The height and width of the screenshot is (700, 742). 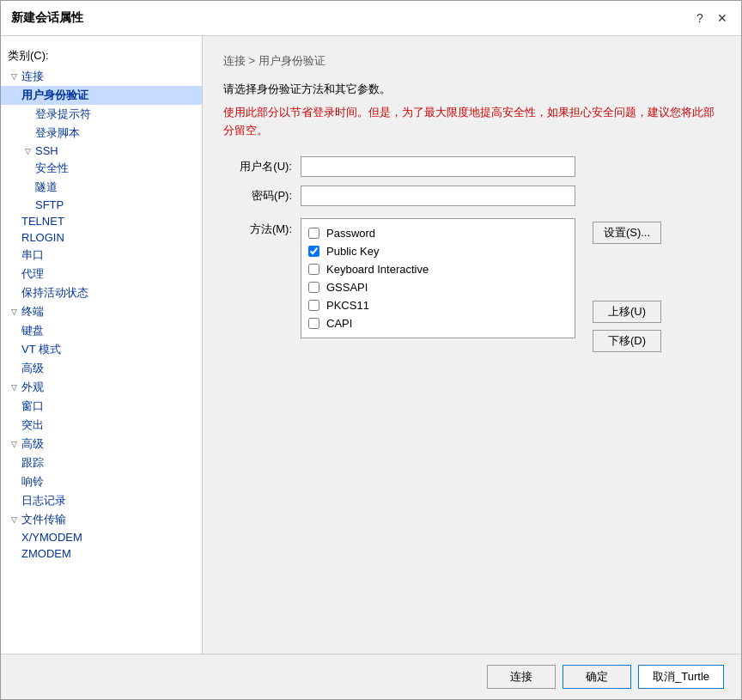 I want to click on method-item-public-key: Public Key, so click(x=438, y=251).